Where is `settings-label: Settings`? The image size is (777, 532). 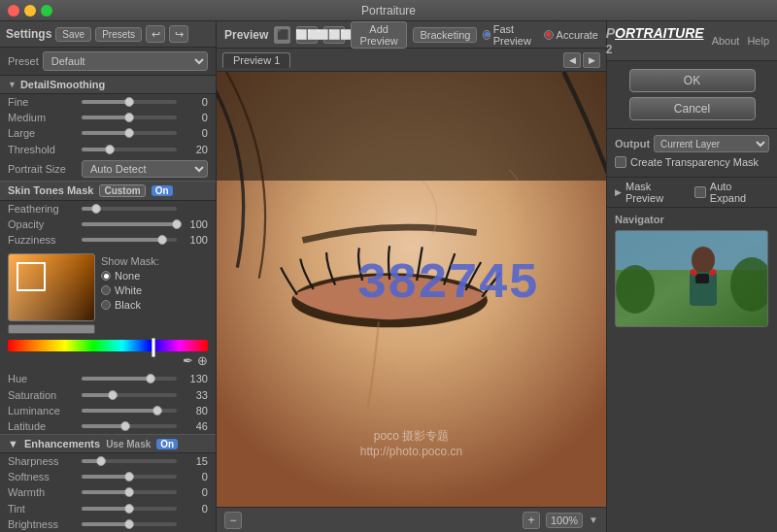
settings-label: Settings is located at coordinates (29, 34).